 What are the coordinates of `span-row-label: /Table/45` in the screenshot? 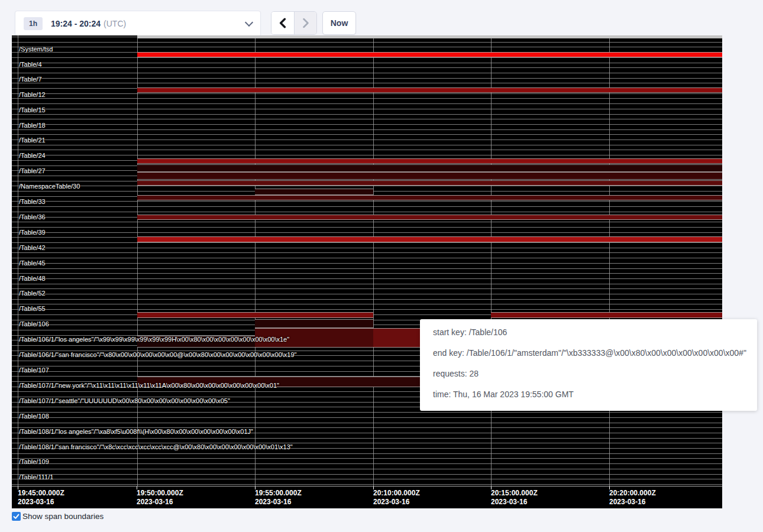 It's located at (32, 263).